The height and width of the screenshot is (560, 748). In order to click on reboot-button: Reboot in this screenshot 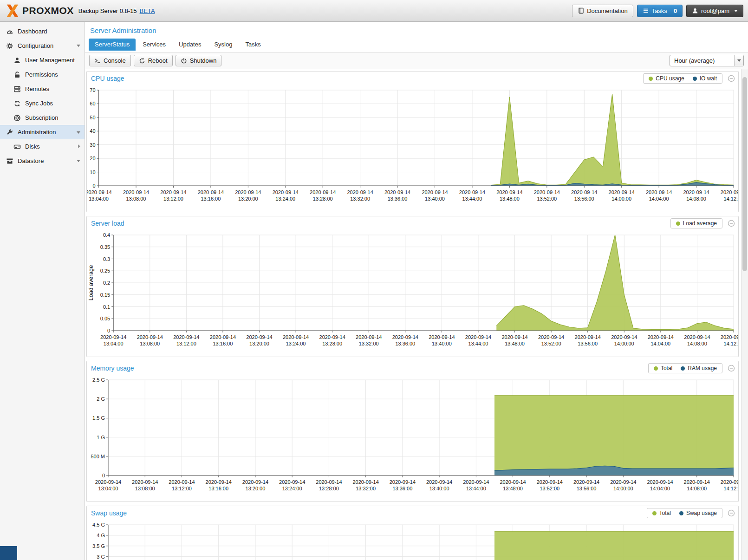, I will do `click(153, 60)`.